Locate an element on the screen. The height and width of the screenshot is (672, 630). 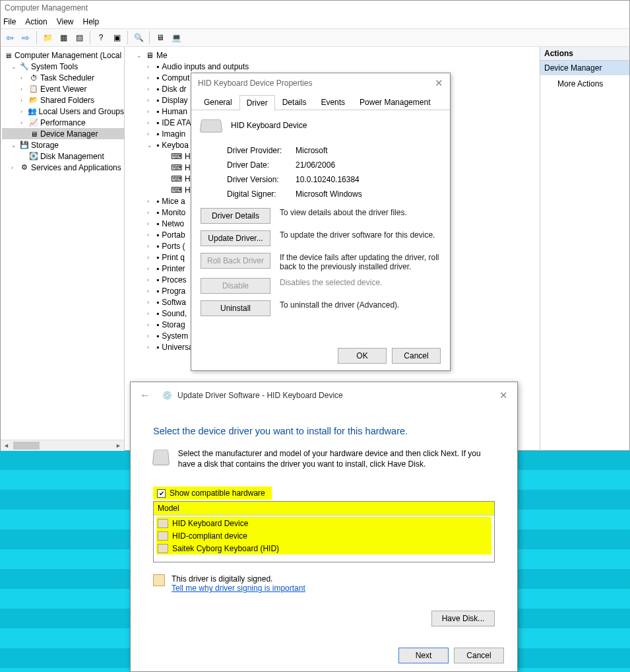
tab-events: Events is located at coordinates (332, 102).